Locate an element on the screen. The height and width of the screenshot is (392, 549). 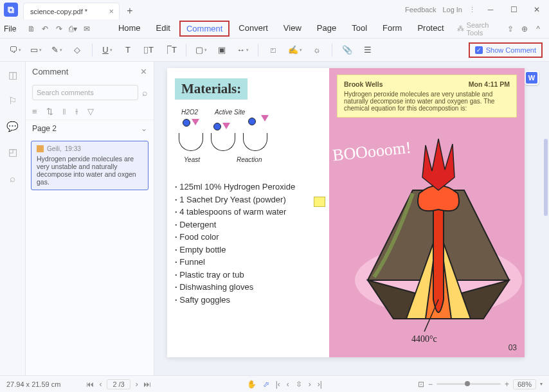
close-tab-icon: × is located at coordinates (111, 12).